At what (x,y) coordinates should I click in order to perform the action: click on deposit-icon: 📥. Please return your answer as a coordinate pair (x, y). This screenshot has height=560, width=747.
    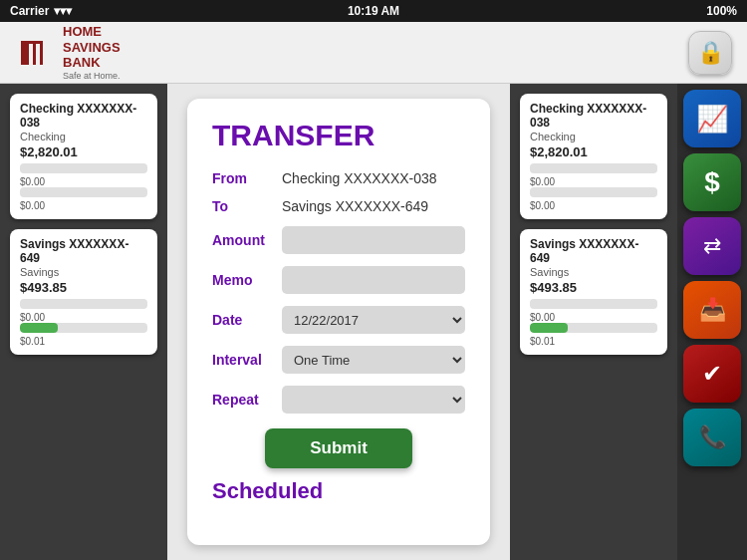
    Looking at the image, I should click on (713, 310).